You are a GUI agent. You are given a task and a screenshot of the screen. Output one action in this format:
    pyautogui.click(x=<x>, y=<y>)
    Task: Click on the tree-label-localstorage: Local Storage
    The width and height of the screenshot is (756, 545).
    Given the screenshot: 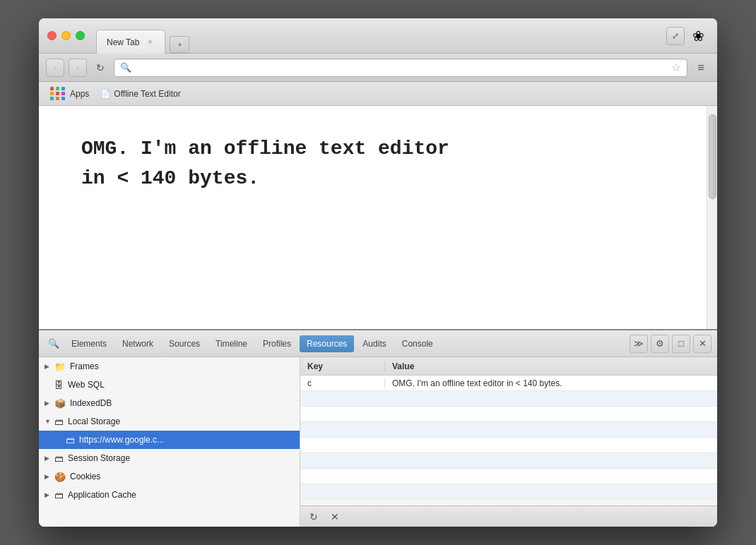 What is the action you would take?
    pyautogui.click(x=94, y=421)
    